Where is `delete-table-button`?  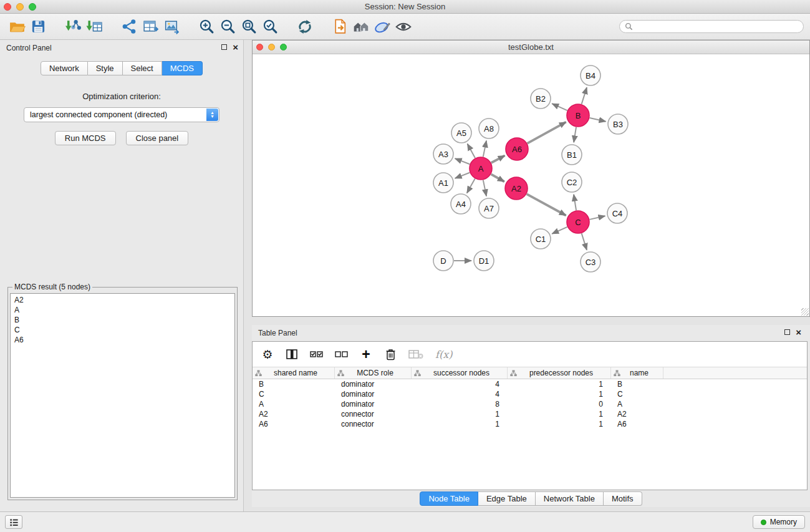 delete-table-button is located at coordinates (416, 354).